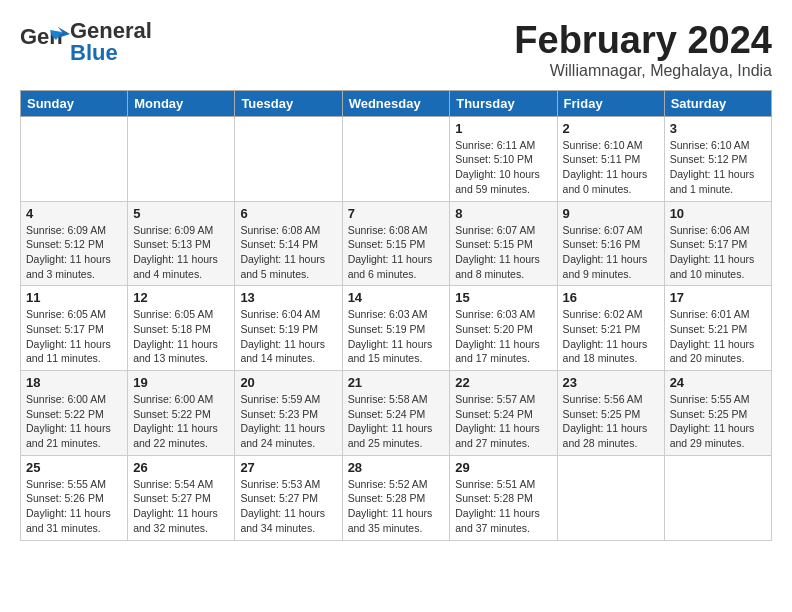 The height and width of the screenshot is (612, 792). Describe the element at coordinates (181, 298) in the screenshot. I see `day-number: 12` at that location.